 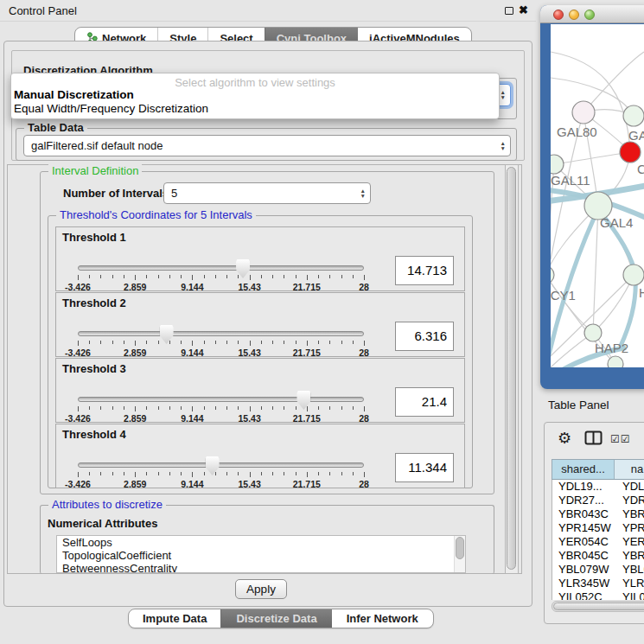 What do you see at coordinates (261, 554) in the screenshot?
I see `numerical-attributes-list: SelfLoopsTopologicalCoefficientBetweenne…` at bounding box center [261, 554].